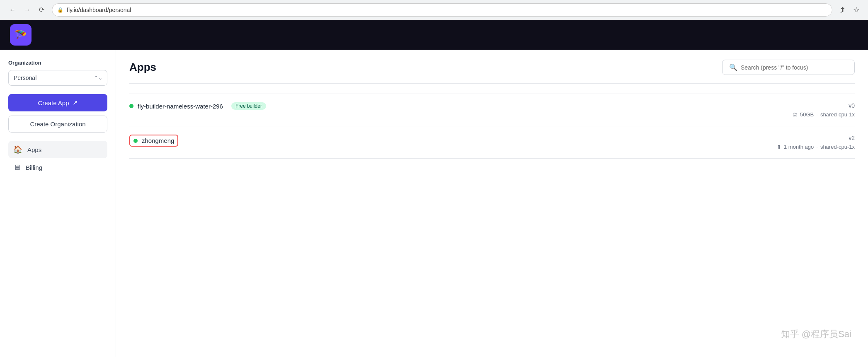  Describe the element at coordinates (158, 141) in the screenshot. I see `app-name-text: zhongmeng` at that location.